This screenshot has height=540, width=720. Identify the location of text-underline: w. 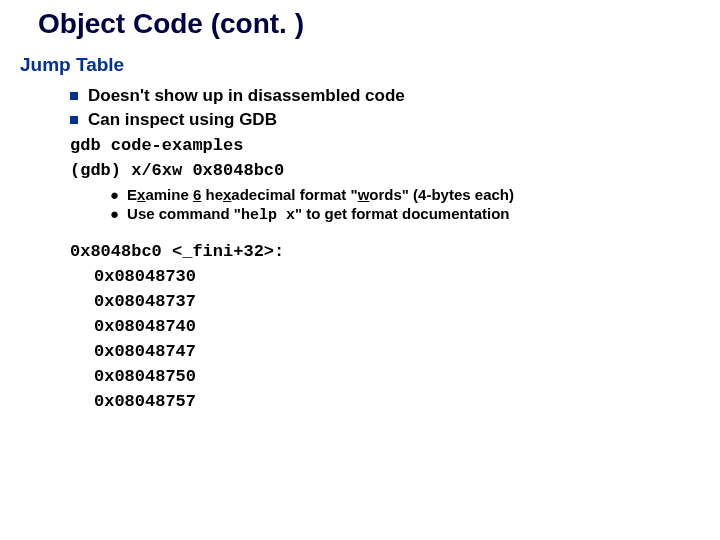
(364, 194).